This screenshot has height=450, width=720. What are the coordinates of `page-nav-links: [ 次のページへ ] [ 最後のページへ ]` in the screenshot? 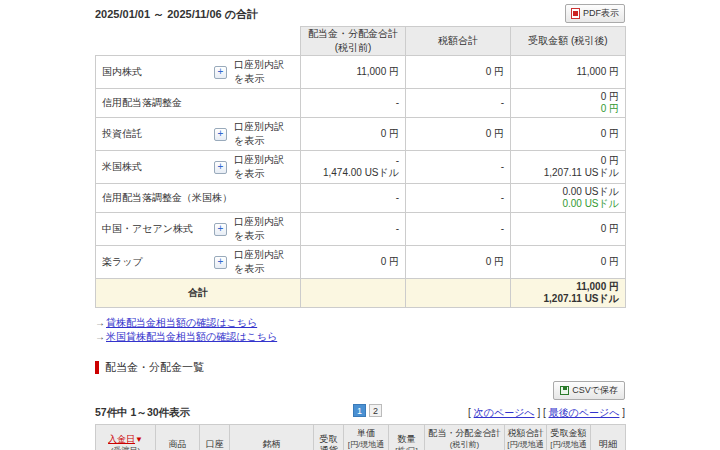 It's located at (546, 413).